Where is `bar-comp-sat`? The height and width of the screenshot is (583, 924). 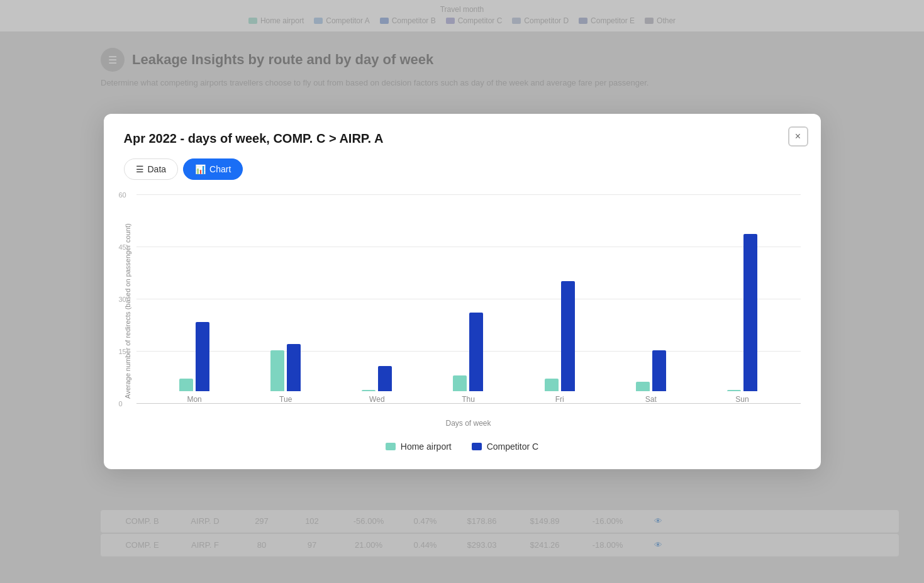
bar-comp-sat is located at coordinates (659, 371).